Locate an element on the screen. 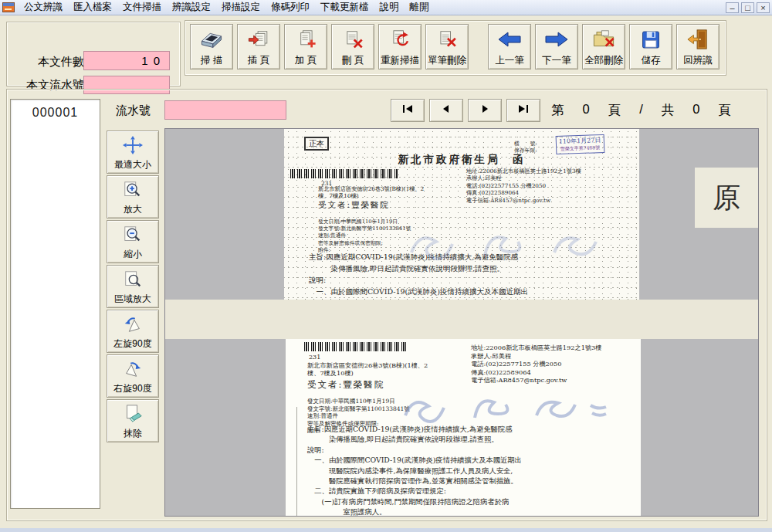 Image resolution: width=772 pixels, height=532 pixels. menu-item-recognition-settings: 辨識設定 is located at coordinates (191, 8).